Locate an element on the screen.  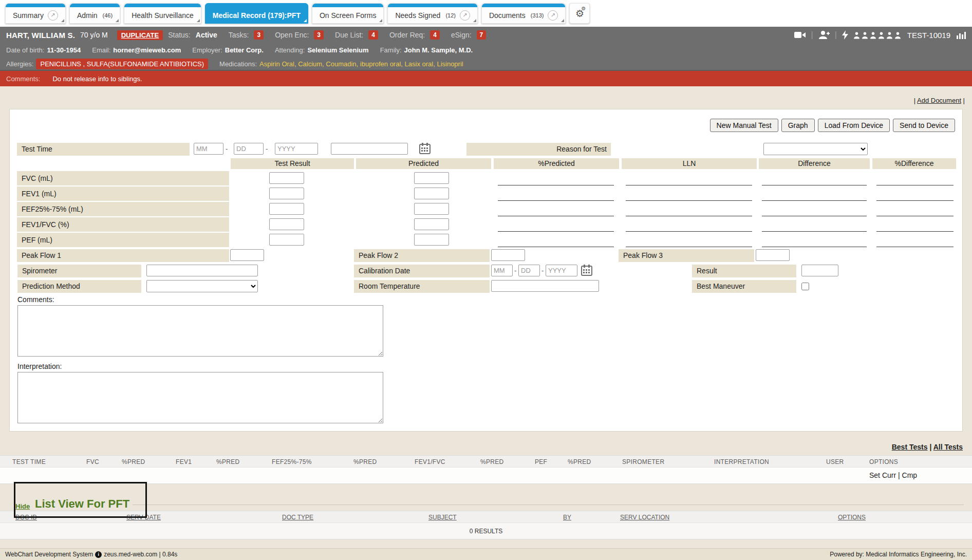
tab-health-surveillance: Health Surveillance is located at coordinates (162, 13).